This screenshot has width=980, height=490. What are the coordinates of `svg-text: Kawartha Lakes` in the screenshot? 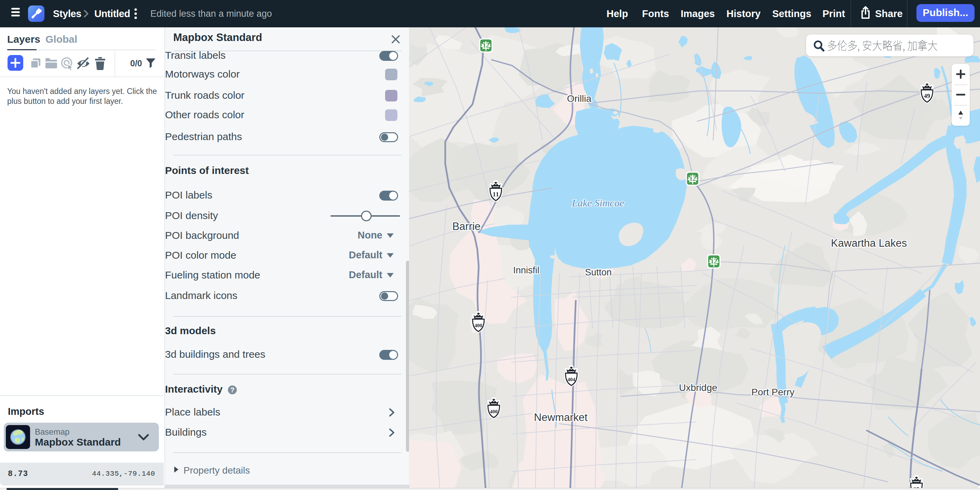 It's located at (869, 243).